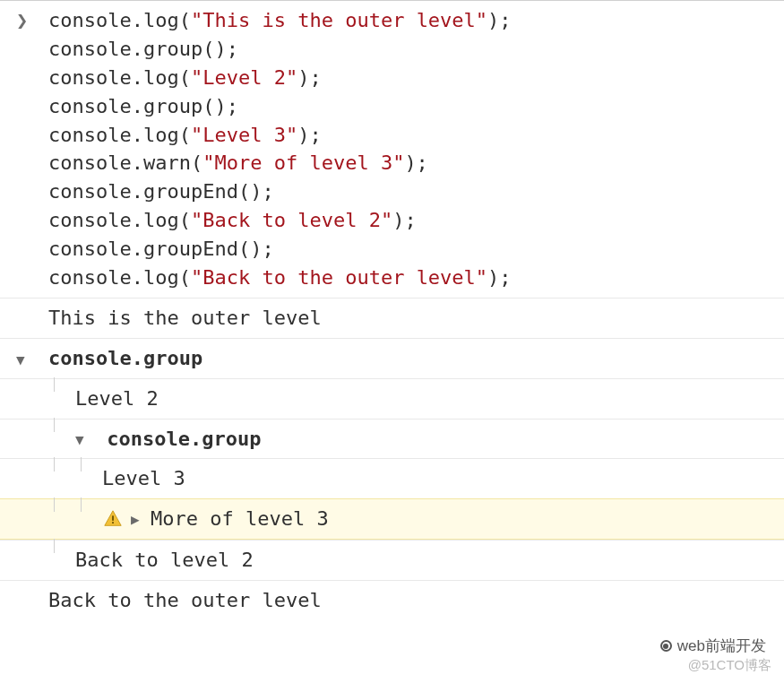 The height and width of the screenshot is (692, 784). I want to click on watermark-51cto: @51CTO博客, so click(729, 665).